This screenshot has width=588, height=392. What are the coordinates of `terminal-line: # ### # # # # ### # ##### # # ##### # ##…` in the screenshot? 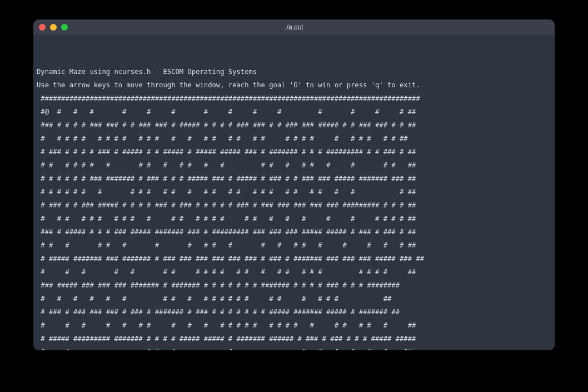 It's located at (294, 152).